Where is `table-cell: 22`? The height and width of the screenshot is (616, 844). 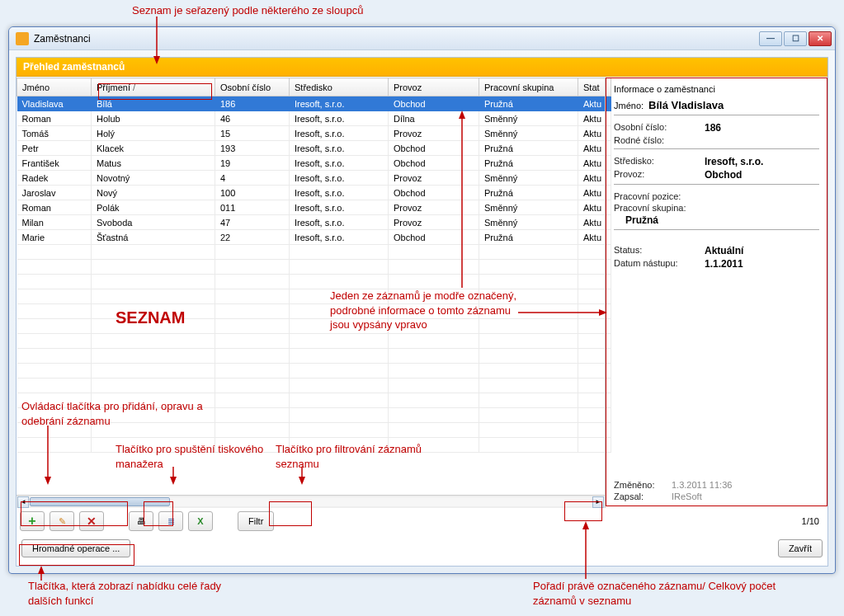
table-cell: 22 is located at coordinates (252, 237).